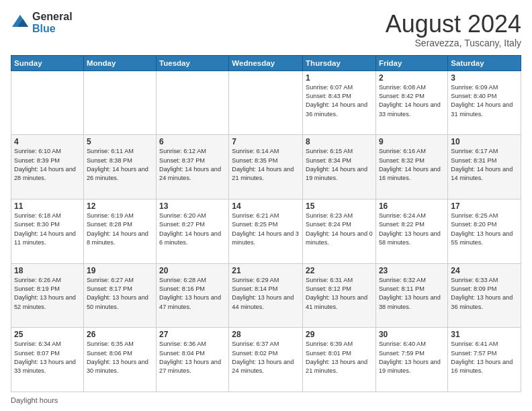  Describe the element at coordinates (52, 17) in the screenshot. I see `logo-general: General` at that location.